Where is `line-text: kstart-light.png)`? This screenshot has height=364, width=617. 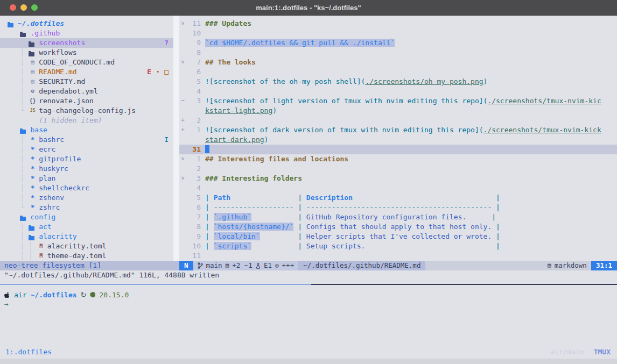 line-text: kstart-light.png) is located at coordinates (241, 111).